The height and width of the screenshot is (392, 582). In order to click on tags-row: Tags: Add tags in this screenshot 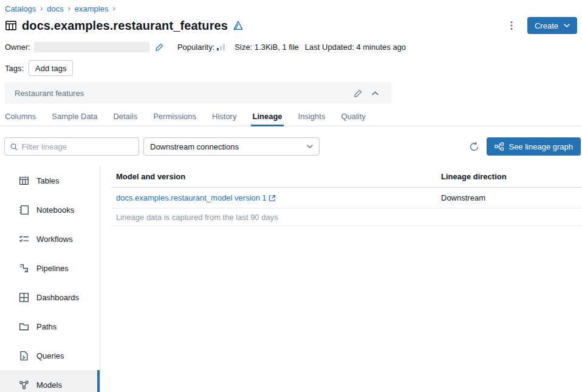, I will do `click(291, 68)`.